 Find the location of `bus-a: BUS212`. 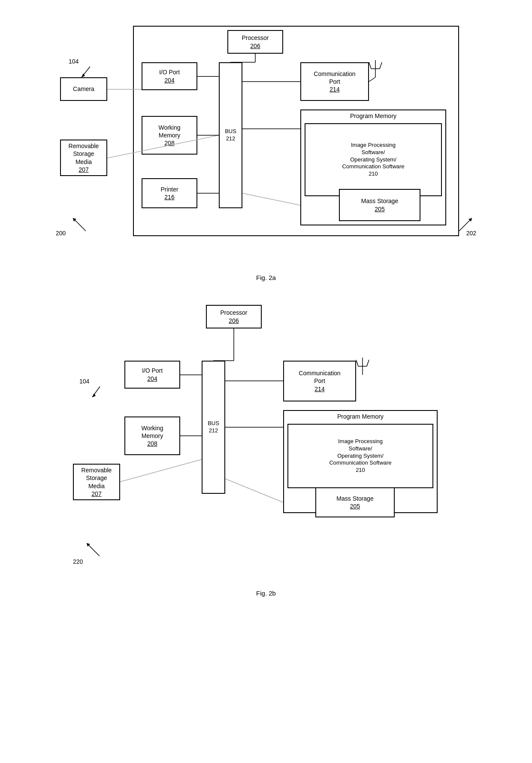

bus-a: BUS212 is located at coordinates (231, 135).